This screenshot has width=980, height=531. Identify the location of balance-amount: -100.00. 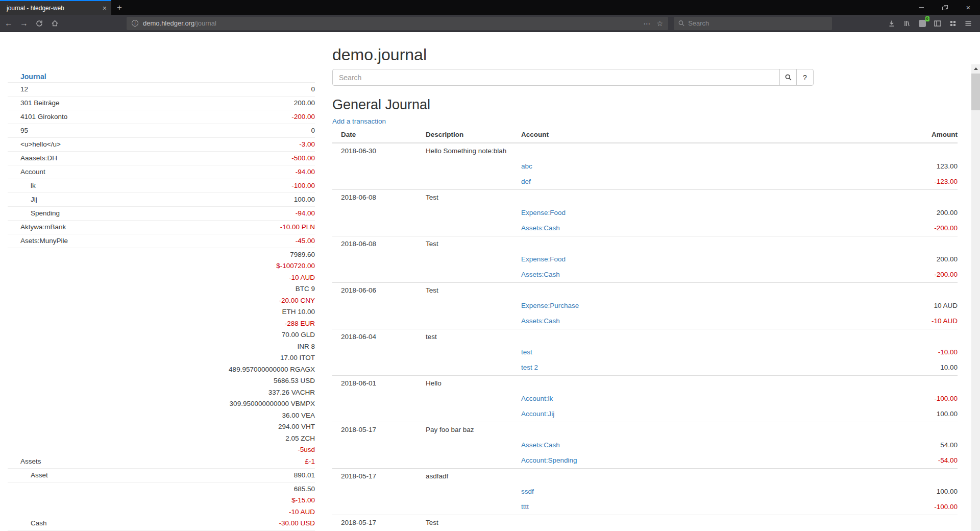
(303, 186).